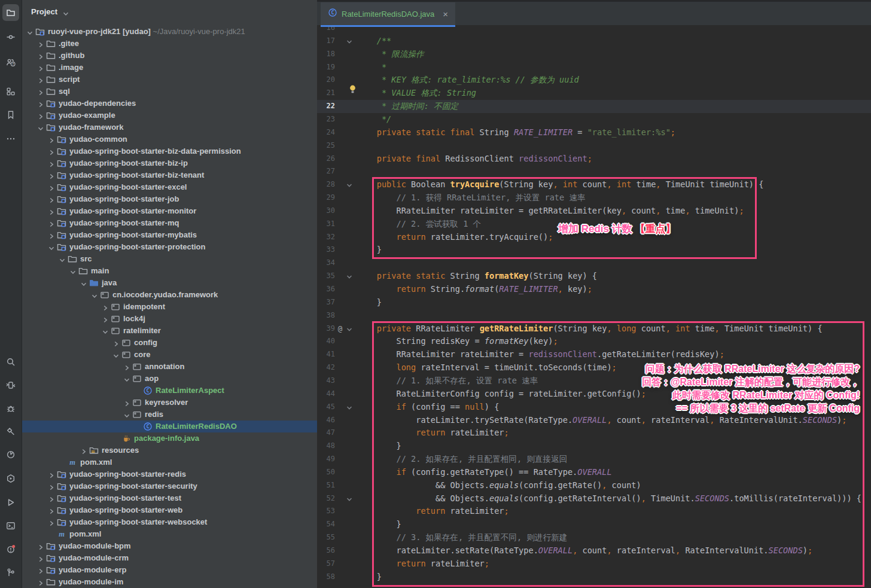 The image size is (871, 588). What do you see at coordinates (326, 446) in the screenshot?
I see `line-number: 48` at bounding box center [326, 446].